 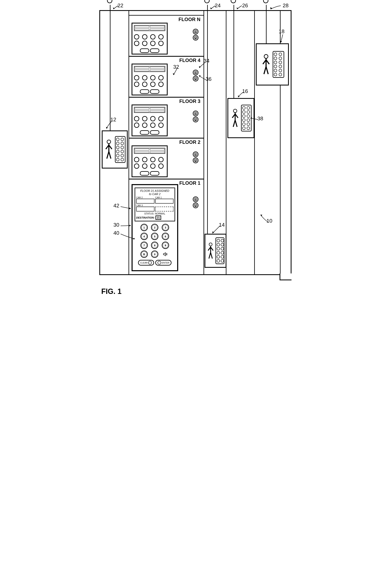 I want to click on ref-16: 16, so click(x=245, y=91).